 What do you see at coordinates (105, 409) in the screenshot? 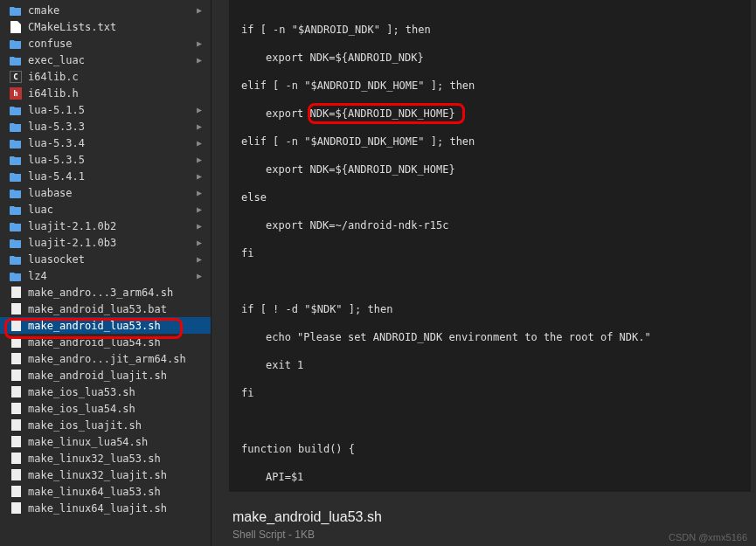
I see `file-item: make_ios_lua54.sh` at bounding box center [105, 409].